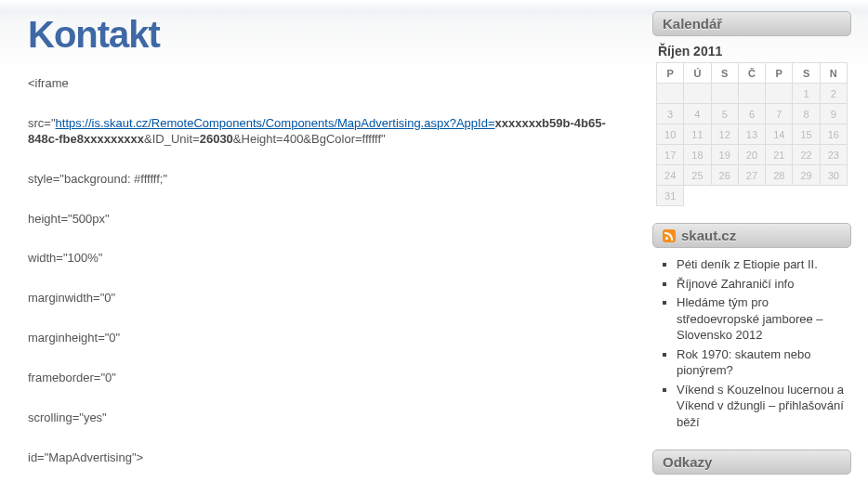 This screenshot has width=868, height=482. Describe the element at coordinates (752, 134) in the screenshot. I see `calendar-table: PÚSČPSN 12345678910111213141516171819202…` at that location.